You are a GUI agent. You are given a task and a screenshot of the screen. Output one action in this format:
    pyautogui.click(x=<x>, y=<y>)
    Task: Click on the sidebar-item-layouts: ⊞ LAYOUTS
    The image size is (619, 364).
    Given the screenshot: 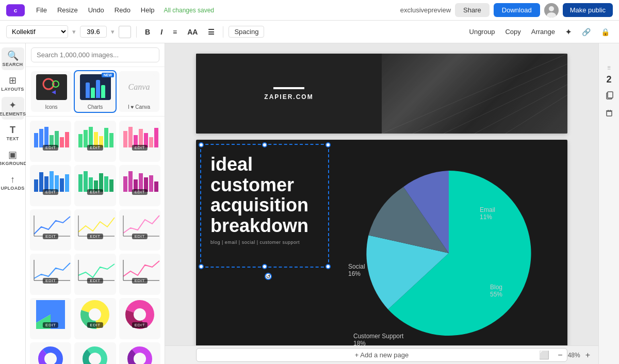 What is the action you would take?
    pyautogui.click(x=13, y=84)
    